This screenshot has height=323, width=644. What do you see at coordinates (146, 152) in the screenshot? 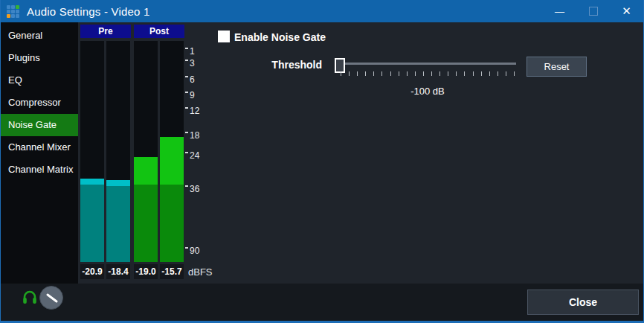
I see `meter-post-left` at bounding box center [146, 152].